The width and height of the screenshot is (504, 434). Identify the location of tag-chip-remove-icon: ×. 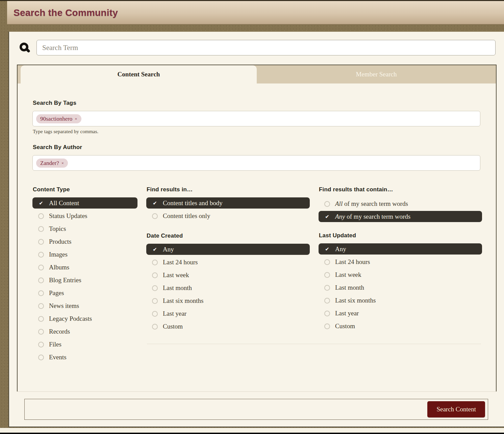
(76, 119).